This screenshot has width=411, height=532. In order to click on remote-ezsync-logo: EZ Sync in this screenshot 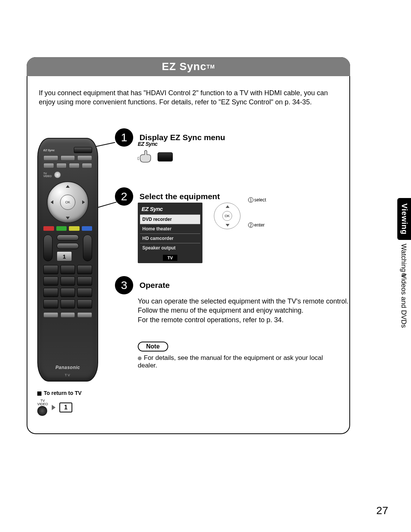, I will do `click(49, 150)`.